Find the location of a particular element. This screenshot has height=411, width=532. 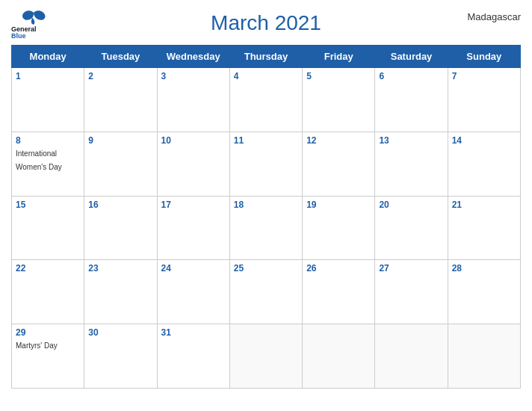

day-number: 8 is located at coordinates (48, 140).